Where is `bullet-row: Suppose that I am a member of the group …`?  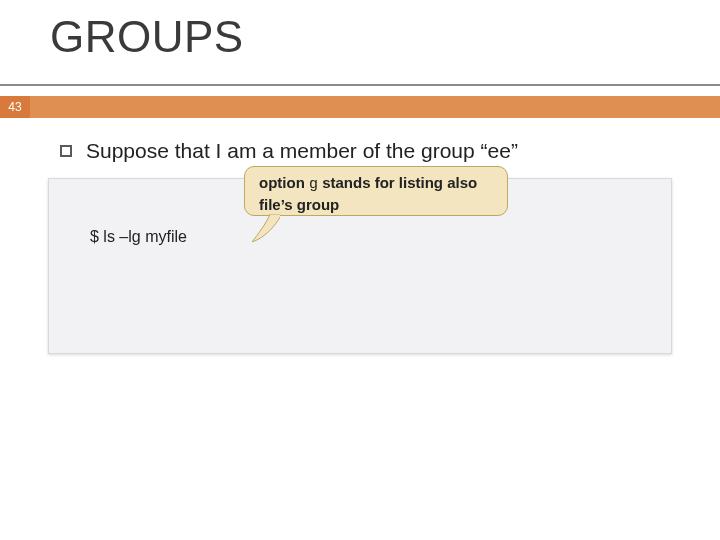 bullet-row: Suppose that I am a member of the group … is located at coordinates (289, 151).